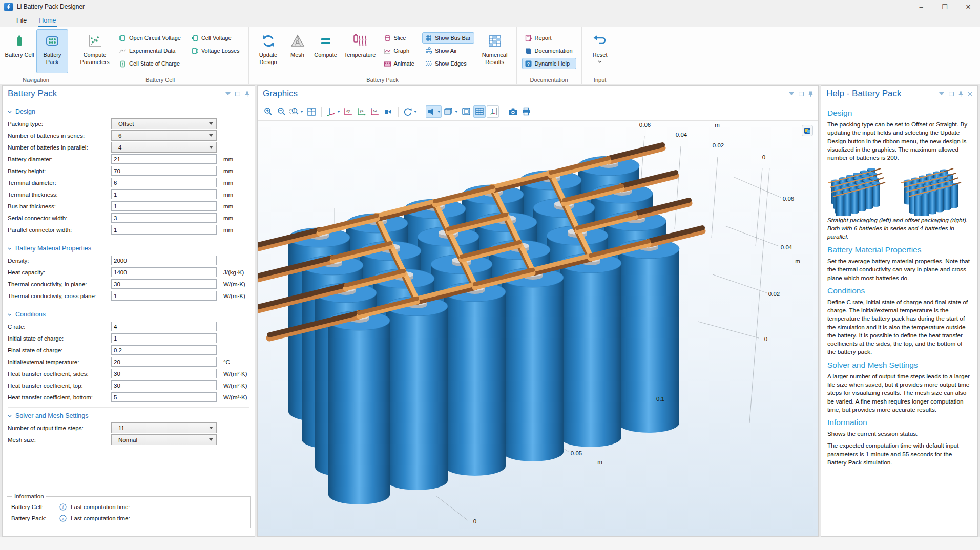  Describe the element at coordinates (433, 112) in the screenshot. I see `scene-light-toggle` at that location.